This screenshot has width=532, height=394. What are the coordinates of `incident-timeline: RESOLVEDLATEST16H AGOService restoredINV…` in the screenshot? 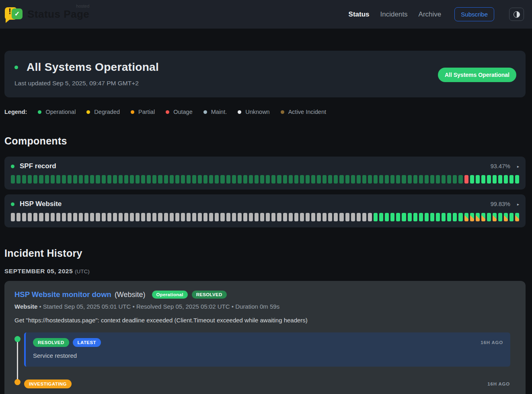 It's located at (265, 363).